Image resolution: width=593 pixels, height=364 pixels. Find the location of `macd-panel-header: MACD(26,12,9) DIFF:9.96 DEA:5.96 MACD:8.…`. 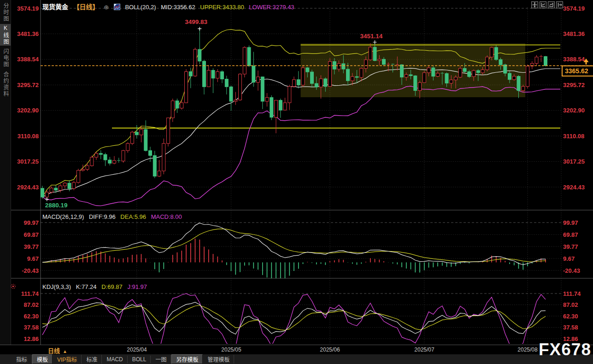

macd-panel-header: MACD(26,12,9) DIFF:9.96 DEA:5.96 MACD:8.… is located at coordinates (114, 217).